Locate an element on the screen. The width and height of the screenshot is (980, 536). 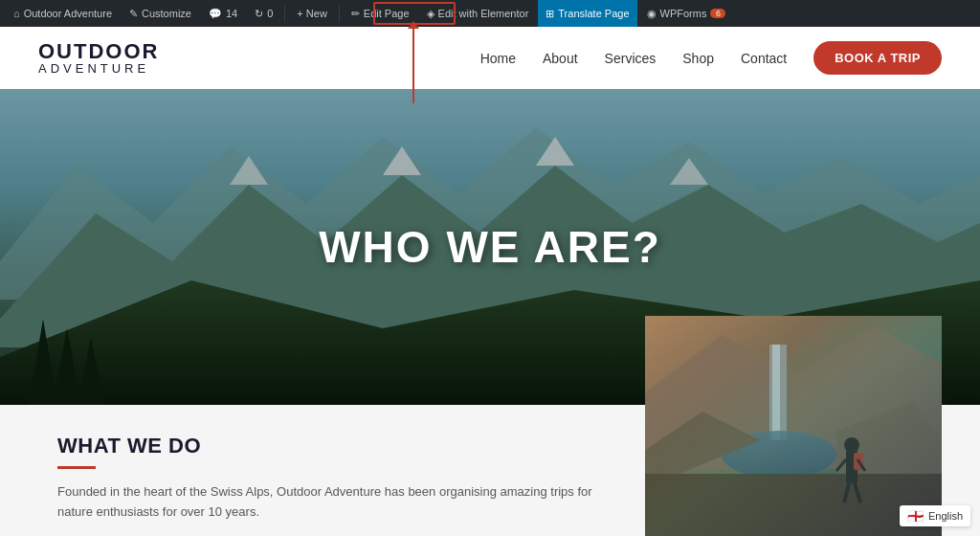
admin-bar-sep2 is located at coordinates (339, 13).